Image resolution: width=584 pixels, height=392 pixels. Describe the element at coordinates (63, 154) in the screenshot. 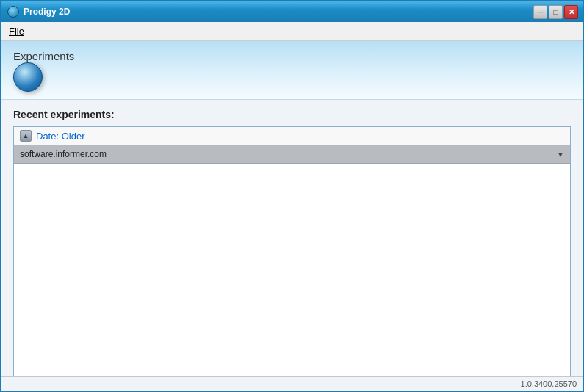

I see `experiment-item-text: software.informer.com` at that location.